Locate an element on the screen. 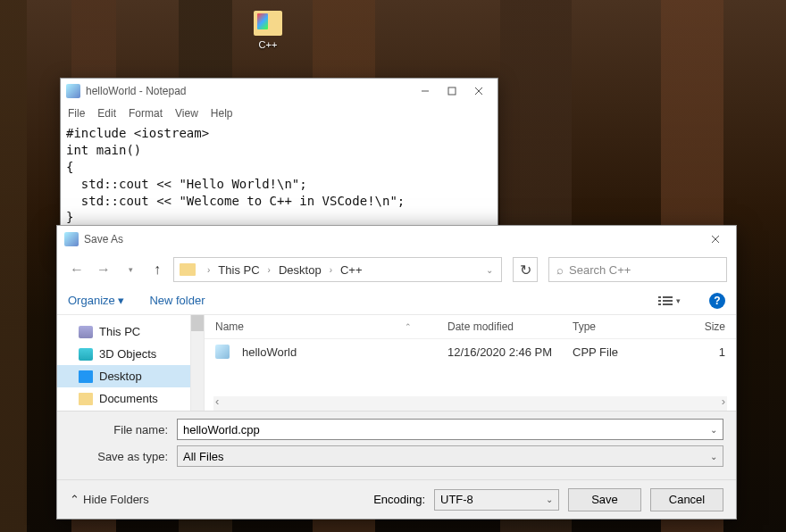  file-row: helloWorld 12/16/2020 2:46 PM CPP File 1 is located at coordinates (470, 352).